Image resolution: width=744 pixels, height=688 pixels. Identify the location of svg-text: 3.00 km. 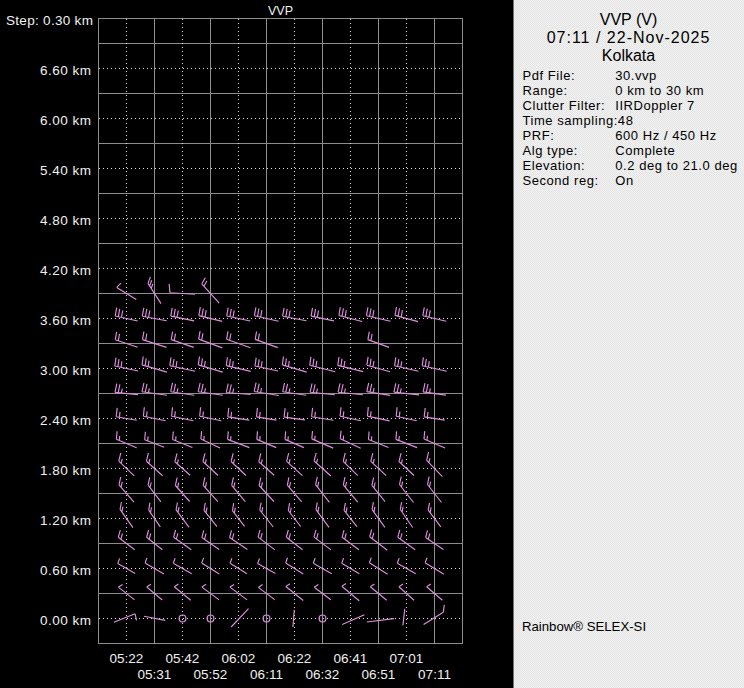
(66, 370).